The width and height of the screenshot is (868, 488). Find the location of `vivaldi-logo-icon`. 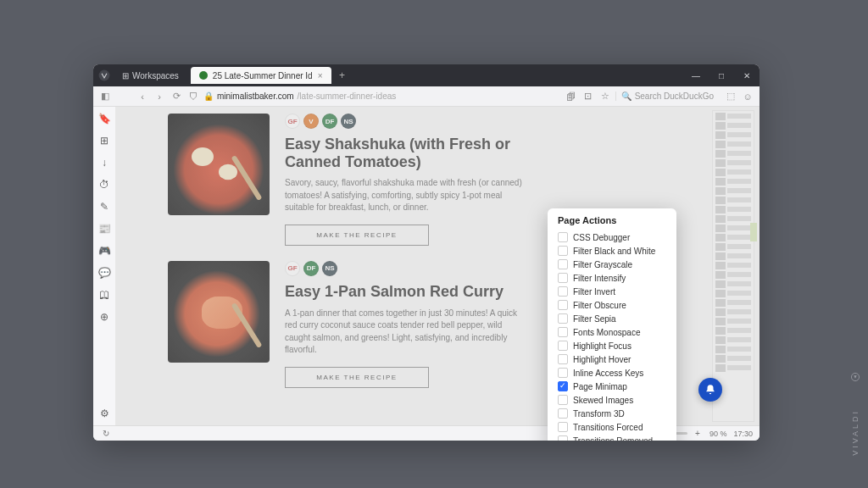

vivaldi-logo-icon is located at coordinates (104, 75).